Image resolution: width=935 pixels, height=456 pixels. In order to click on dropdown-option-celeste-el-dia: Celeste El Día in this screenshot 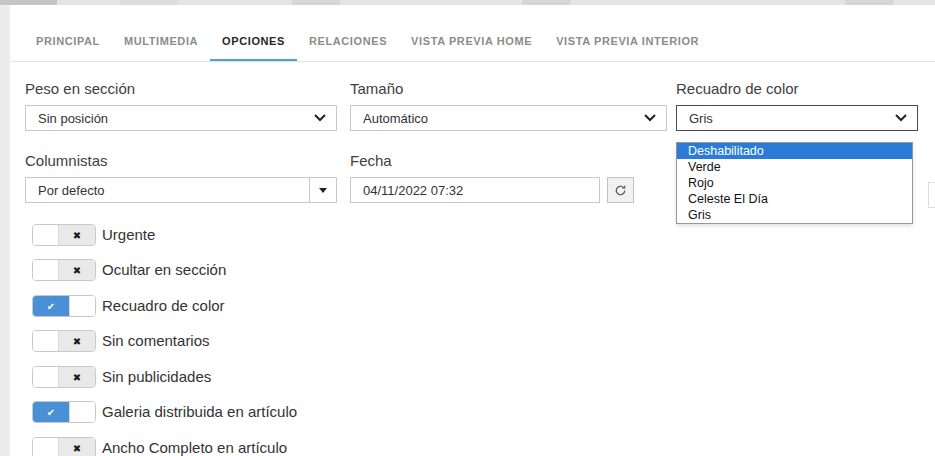, I will do `click(794, 199)`.